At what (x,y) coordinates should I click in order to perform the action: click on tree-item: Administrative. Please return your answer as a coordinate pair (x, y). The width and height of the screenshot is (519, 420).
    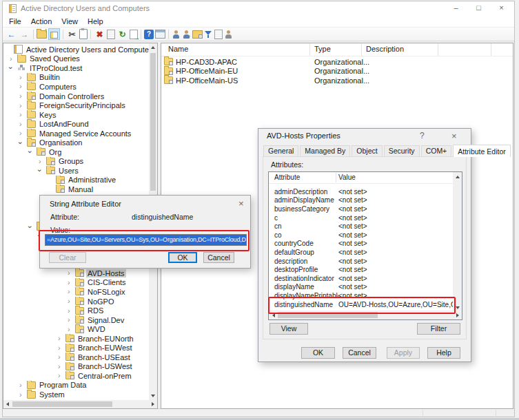
    Looking at the image, I should click on (76, 180).